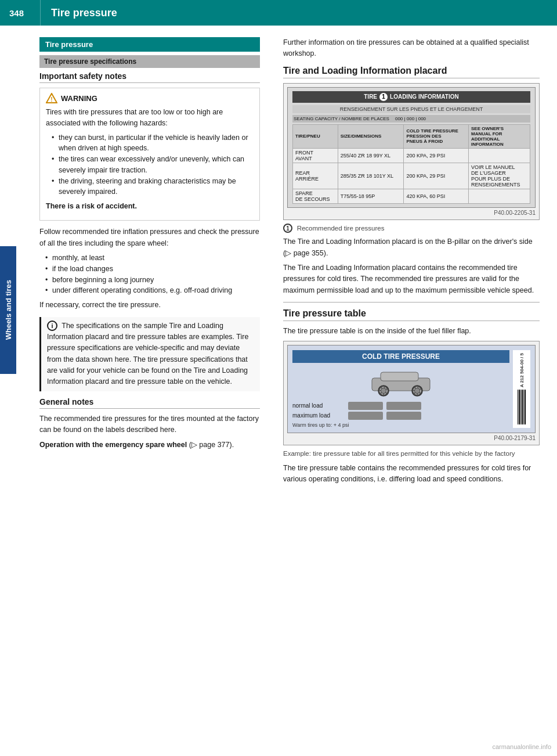 Image resolution: width=557 pixels, height=756 pixels. I want to click on pressure-row-normal: normal load, so click(401, 406).